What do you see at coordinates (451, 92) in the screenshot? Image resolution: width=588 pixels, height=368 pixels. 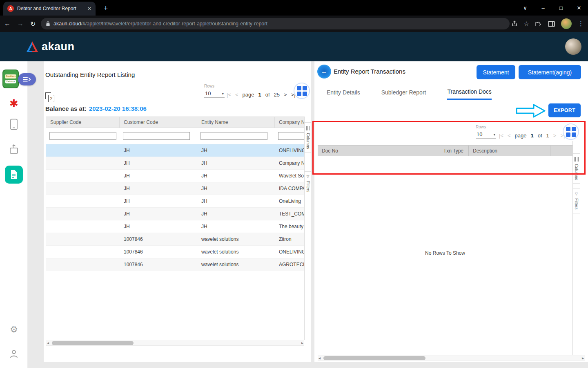 I see `panel-tabs: Entity Details Subledger Report Transact…` at bounding box center [451, 92].